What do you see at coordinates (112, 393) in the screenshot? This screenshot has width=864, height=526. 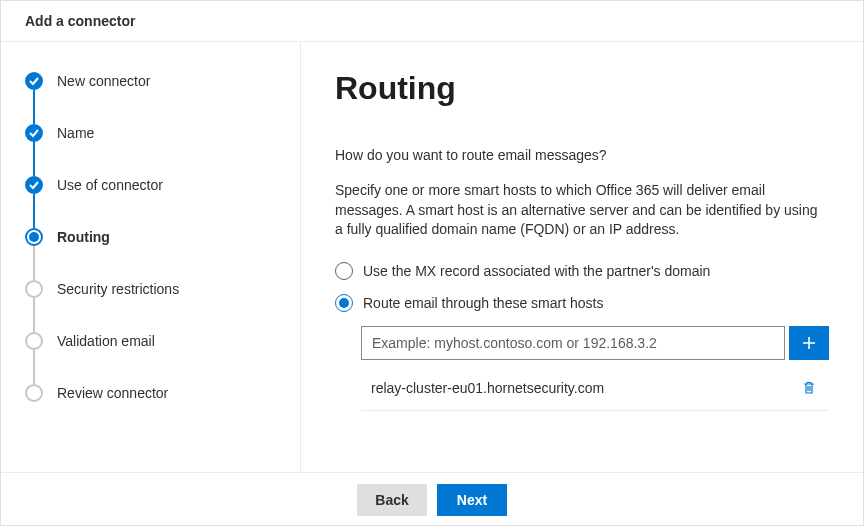 I see `step-label: Review connector` at bounding box center [112, 393].